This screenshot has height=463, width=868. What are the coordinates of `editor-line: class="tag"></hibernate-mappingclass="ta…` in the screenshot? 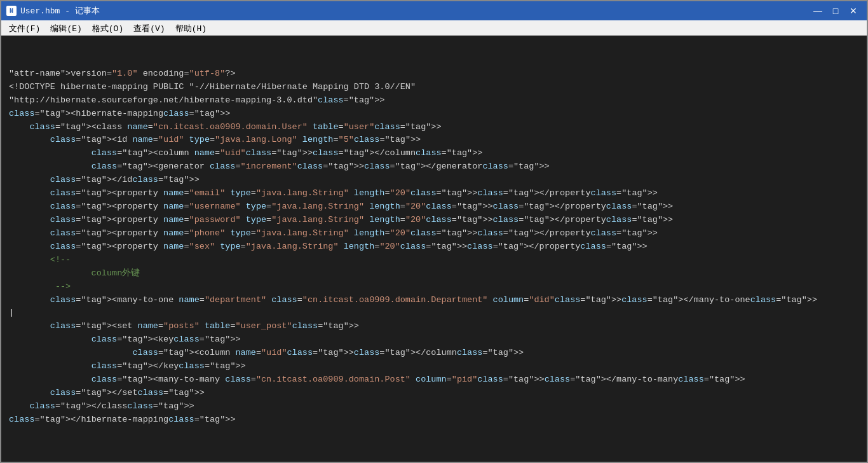 It's located at (434, 420).